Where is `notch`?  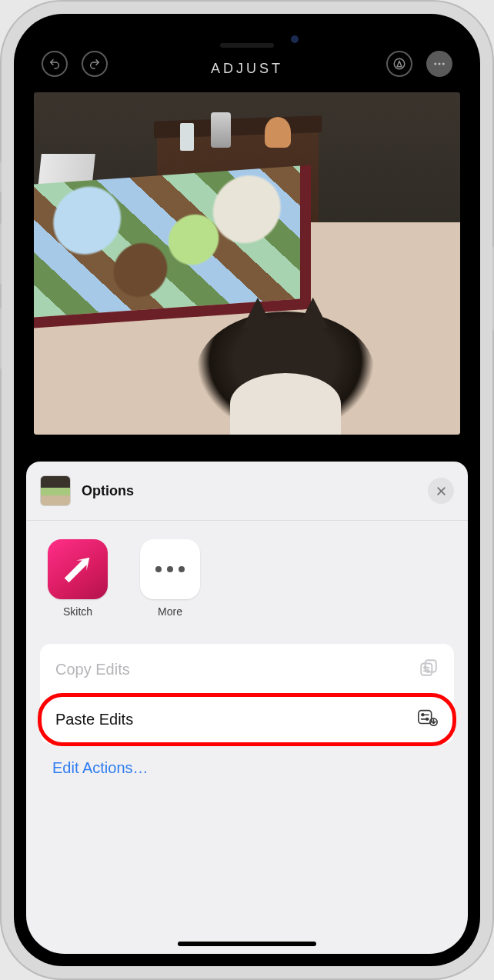 notch is located at coordinates (247, 39).